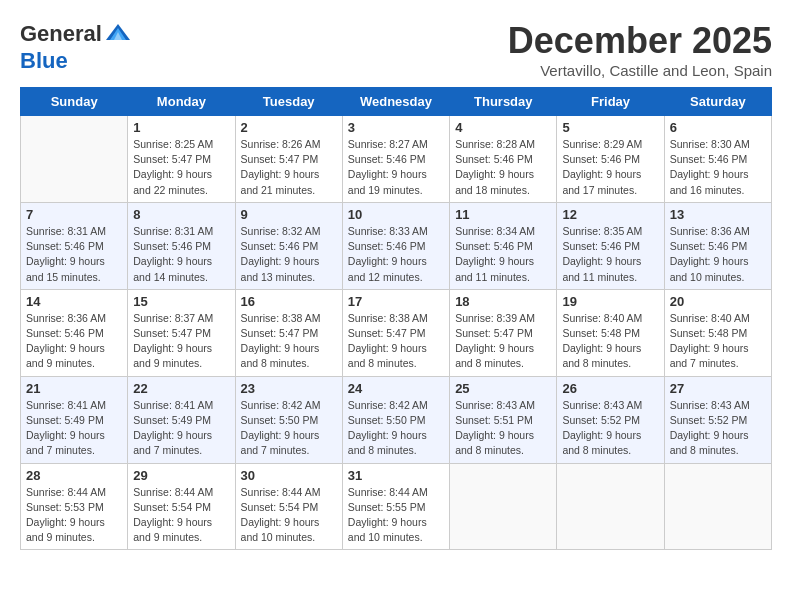  Describe the element at coordinates (610, 254) in the screenshot. I see `cell-info: Sunrise: 8:35 AMSunset: 5:46 PMDaylight:…` at that location.